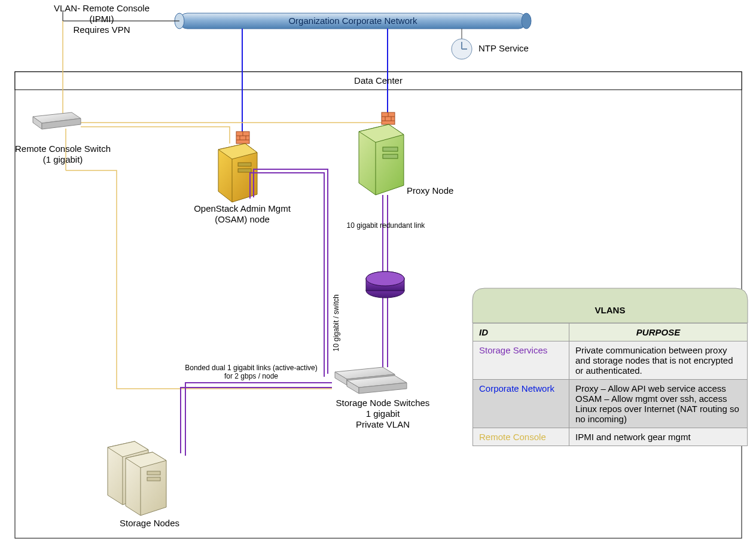 Image resolution: width=756 pixels, height=546 pixels. What do you see at coordinates (659, 333) in the screenshot?
I see `vlans-purpose-header: PURPOSE` at bounding box center [659, 333].